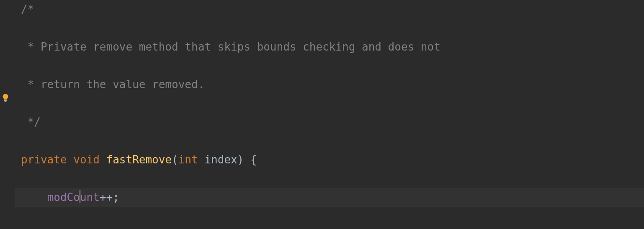 This screenshot has height=229, width=644. What do you see at coordinates (64, 197) in the screenshot?
I see `field-modcount: modCo` at bounding box center [64, 197].